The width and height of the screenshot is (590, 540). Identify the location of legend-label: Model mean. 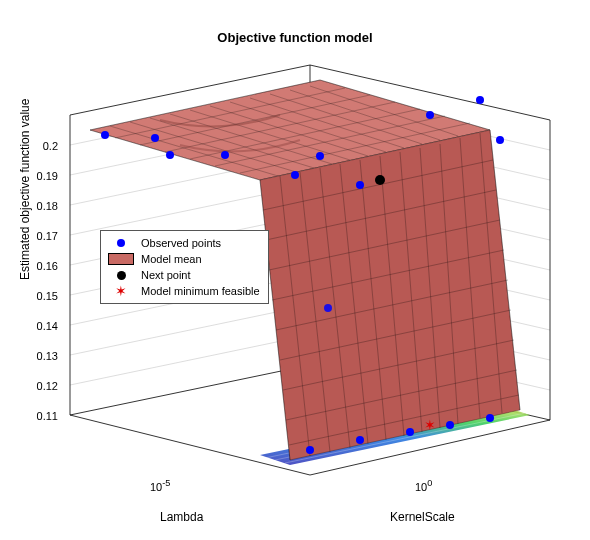
(172, 259).